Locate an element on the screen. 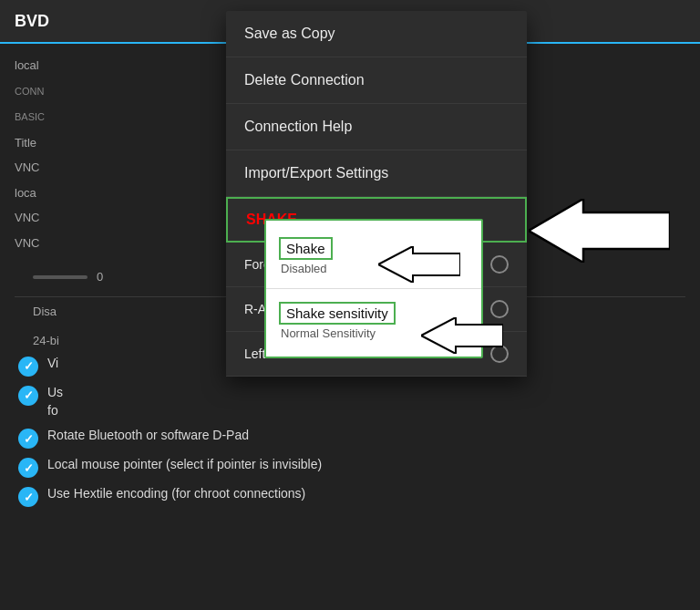 The height and width of the screenshot is (610, 700). sensitivity-option-label: Shake sensitivity is located at coordinates (337, 314).